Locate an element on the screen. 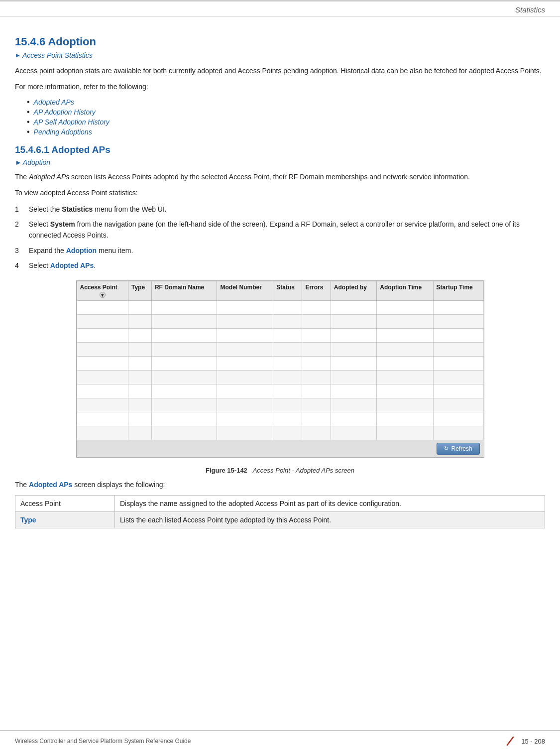  def-row: Access Point Displays the name assigned … is located at coordinates (280, 503).